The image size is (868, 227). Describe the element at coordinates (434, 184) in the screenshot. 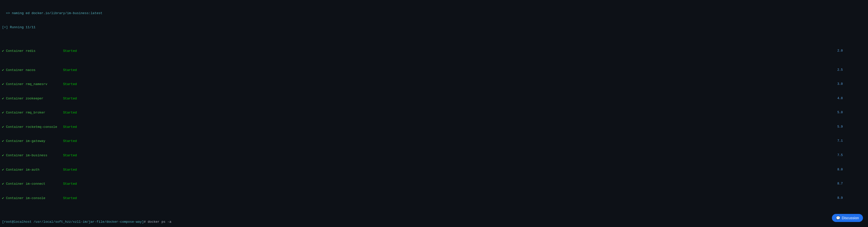

I see `container-im-connect: ✔ Container im-connect Started 8.7` at that location.